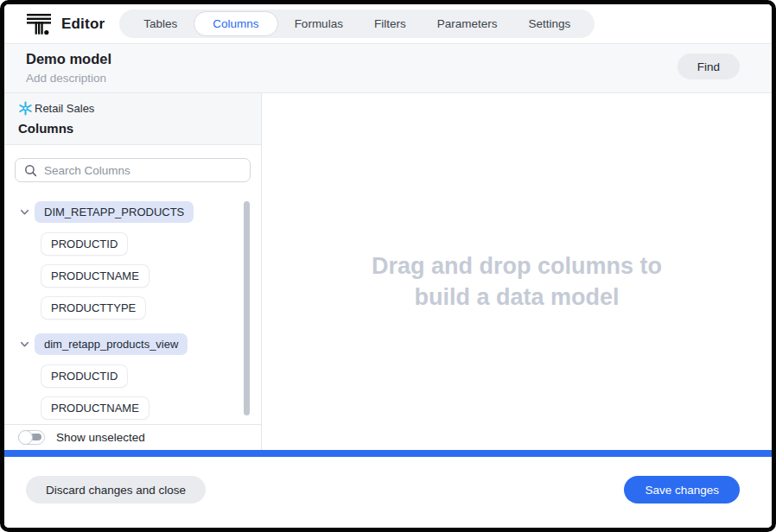 This screenshot has height=532, width=776. What do you see at coordinates (391, 24) in the screenshot?
I see `tab-filters: Filters` at bounding box center [391, 24].